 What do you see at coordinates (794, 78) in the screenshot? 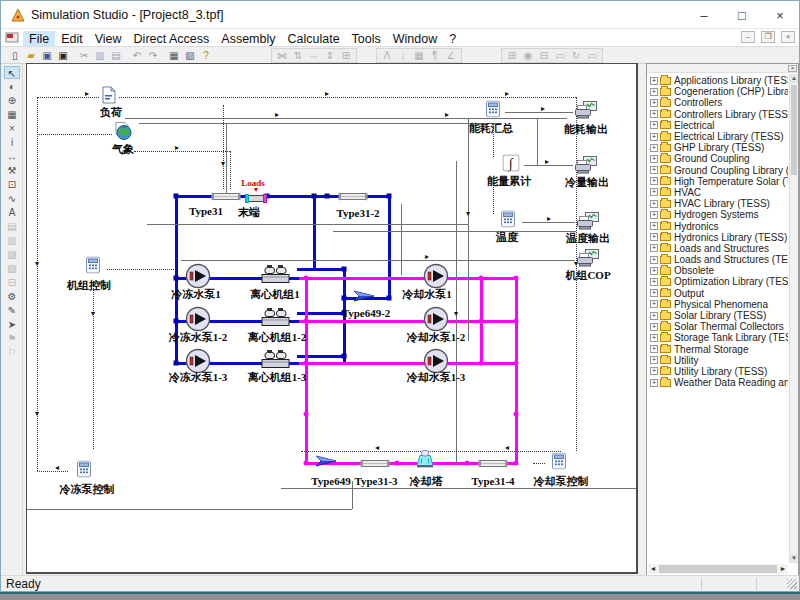
I see `scroll-up-icon: ▲` at bounding box center [794, 78].